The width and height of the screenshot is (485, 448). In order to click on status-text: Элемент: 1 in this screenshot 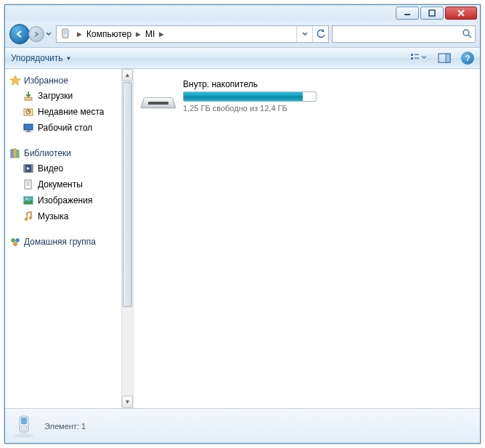, I will do `click(65, 426)`.